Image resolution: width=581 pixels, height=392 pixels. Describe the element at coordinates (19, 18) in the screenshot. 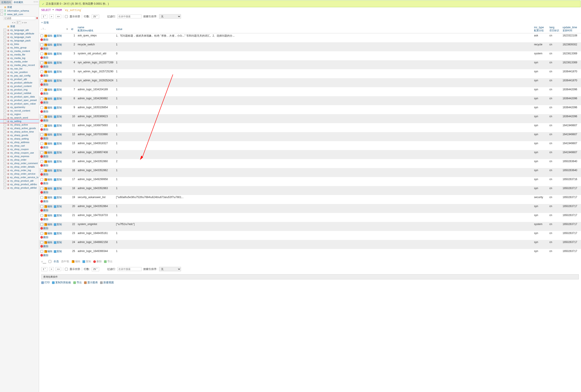

I see `table-filter-input` at that location.